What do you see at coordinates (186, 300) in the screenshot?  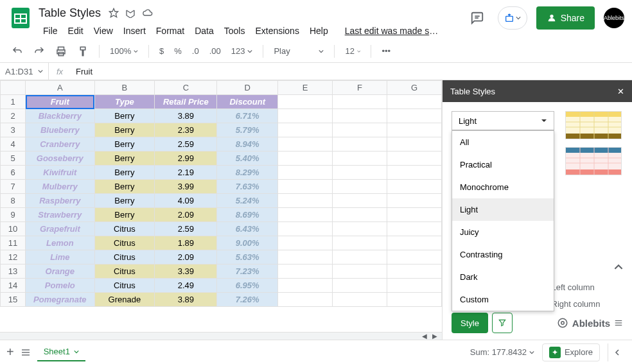 I see `cell: 3.89` at bounding box center [186, 300].